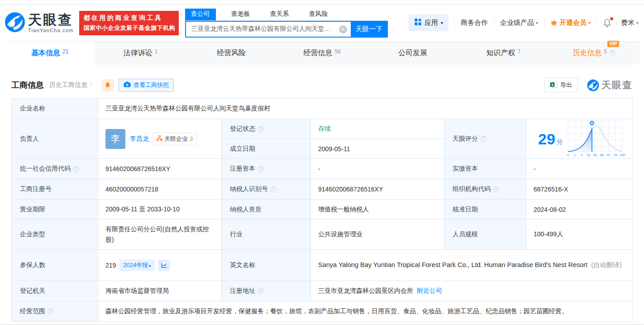  I want to click on history-business-info-link: 历史工商信息 〉, so click(72, 85).